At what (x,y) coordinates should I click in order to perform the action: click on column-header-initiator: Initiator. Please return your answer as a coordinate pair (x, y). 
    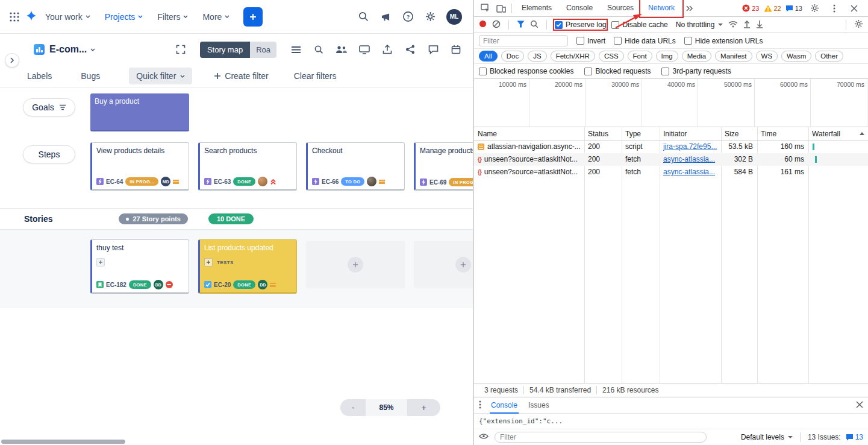
    Looking at the image, I should click on (690, 134).